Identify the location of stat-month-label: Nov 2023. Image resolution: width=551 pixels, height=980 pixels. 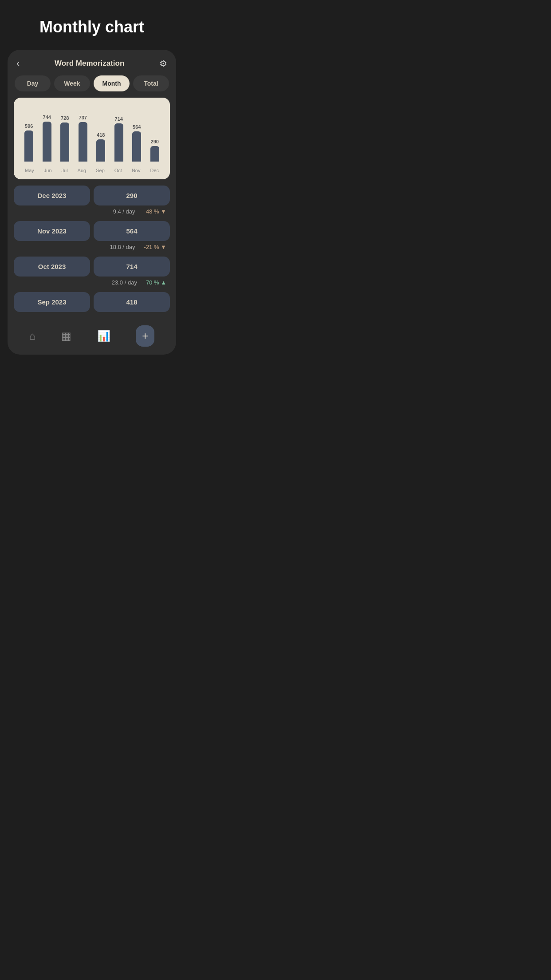
(52, 231).